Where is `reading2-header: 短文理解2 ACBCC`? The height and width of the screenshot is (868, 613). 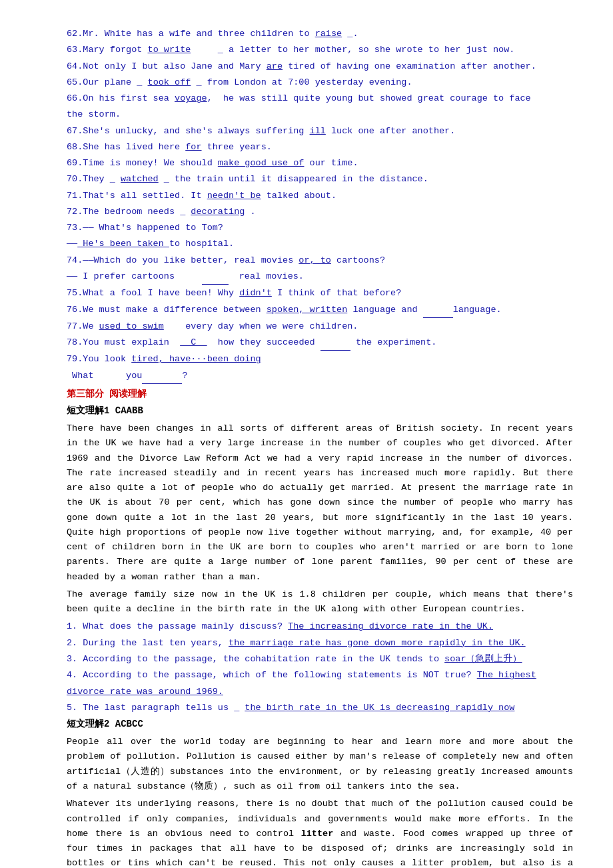 reading2-header: 短文理解2 ACBCC is located at coordinates (320, 724).